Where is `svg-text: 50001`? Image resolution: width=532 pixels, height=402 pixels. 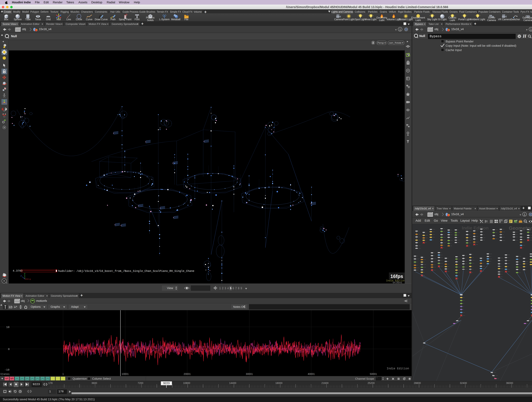
svg-text: 50001 is located at coordinates (373, 374).